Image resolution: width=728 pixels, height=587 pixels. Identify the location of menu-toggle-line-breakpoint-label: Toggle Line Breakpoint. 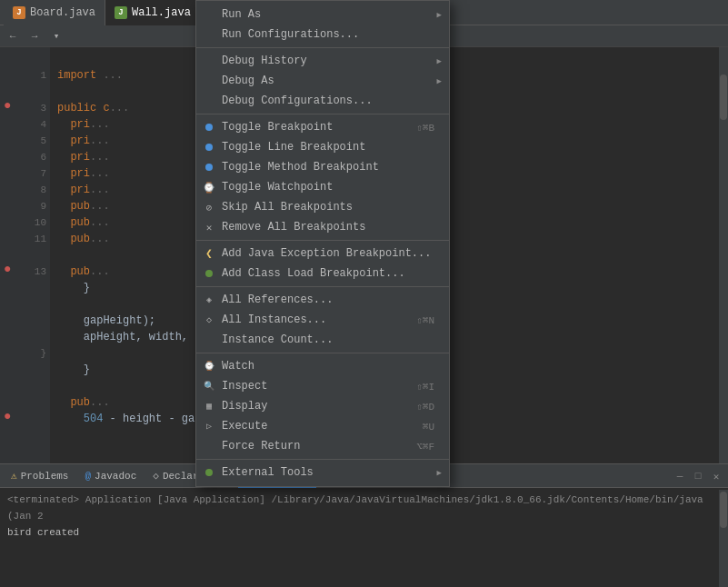
(294, 147).